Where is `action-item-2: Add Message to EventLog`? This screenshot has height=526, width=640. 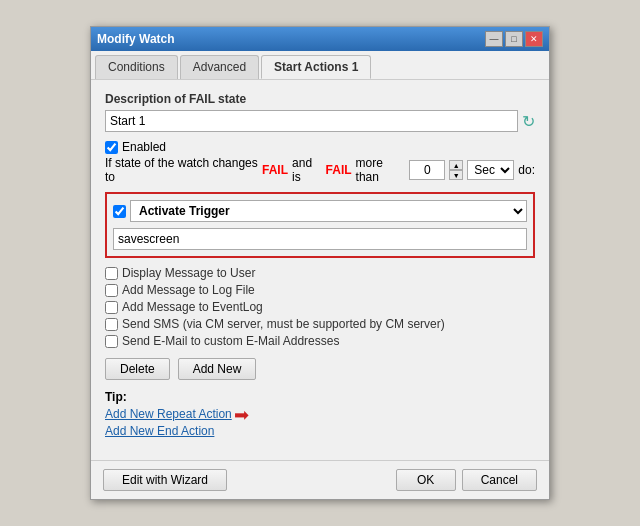
action-item-2: Add Message to EventLog is located at coordinates (320, 307).